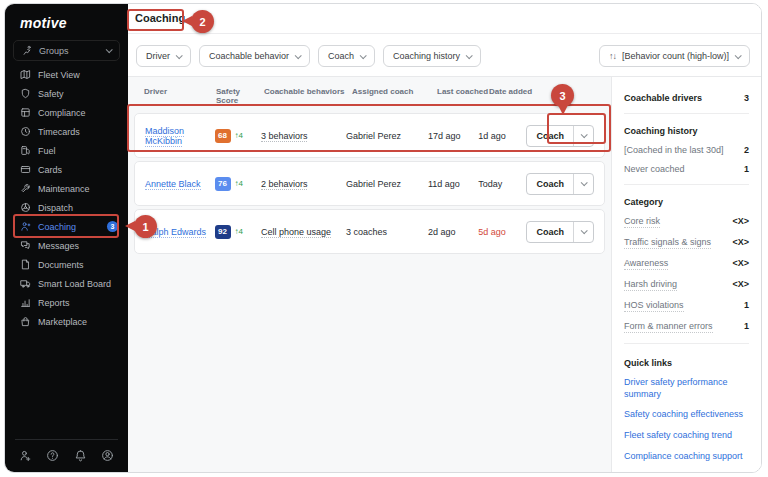 This screenshot has height=477, width=768. I want to click on safety-score-badge: 68, so click(223, 136).